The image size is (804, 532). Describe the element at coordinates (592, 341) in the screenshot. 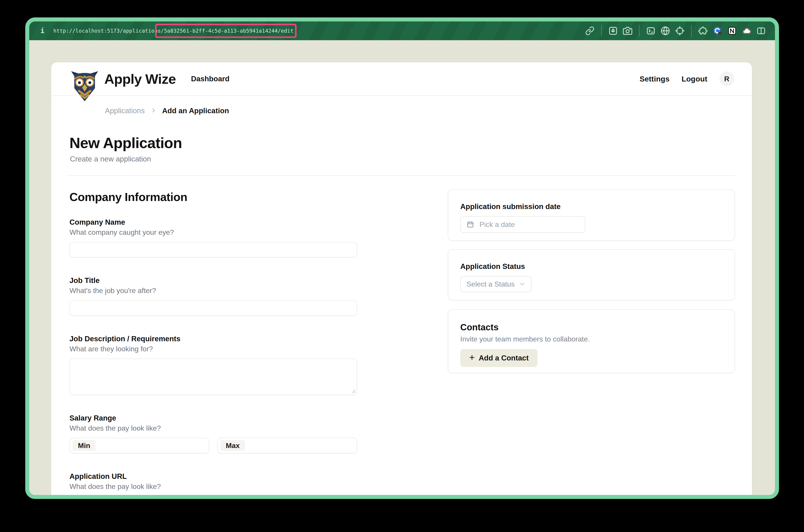

I see `contacts-card: Contacts Invite your team members to col…` at that location.